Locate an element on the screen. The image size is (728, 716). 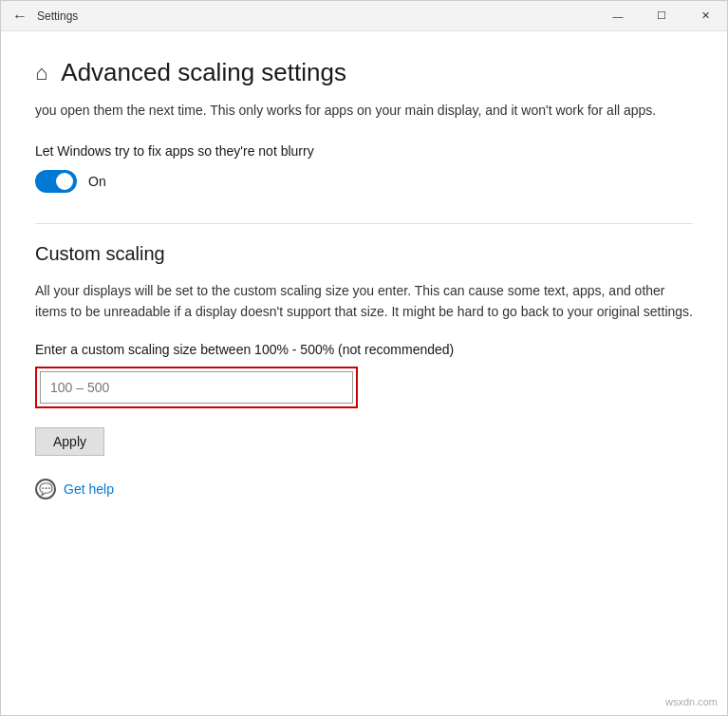
title-bar-left: ← Settings is located at coordinates (46, 16).